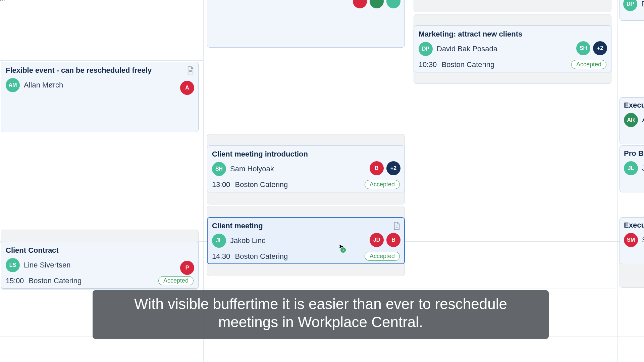 The width and height of the screenshot is (644, 362). Describe the element at coordinates (631, 240) in the screenshot. I see `avatar: SM` at that location.